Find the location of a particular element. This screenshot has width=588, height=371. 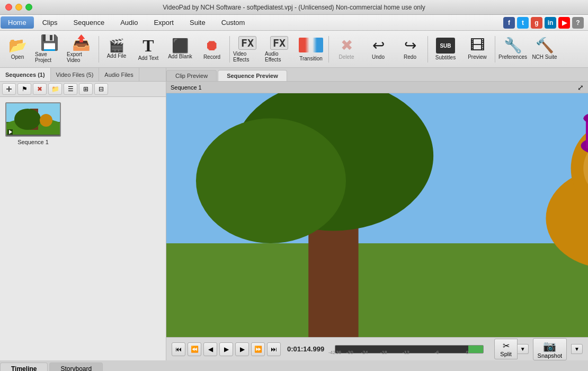

left-toolbar-add is located at coordinates (9, 89).